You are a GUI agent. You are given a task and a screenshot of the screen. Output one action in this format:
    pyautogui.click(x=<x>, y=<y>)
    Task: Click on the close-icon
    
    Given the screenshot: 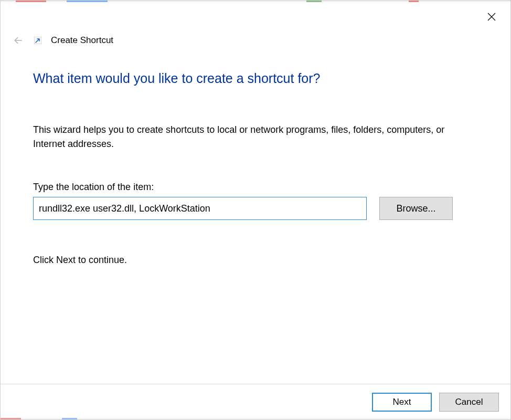 What is the action you would take?
    pyautogui.click(x=492, y=18)
    